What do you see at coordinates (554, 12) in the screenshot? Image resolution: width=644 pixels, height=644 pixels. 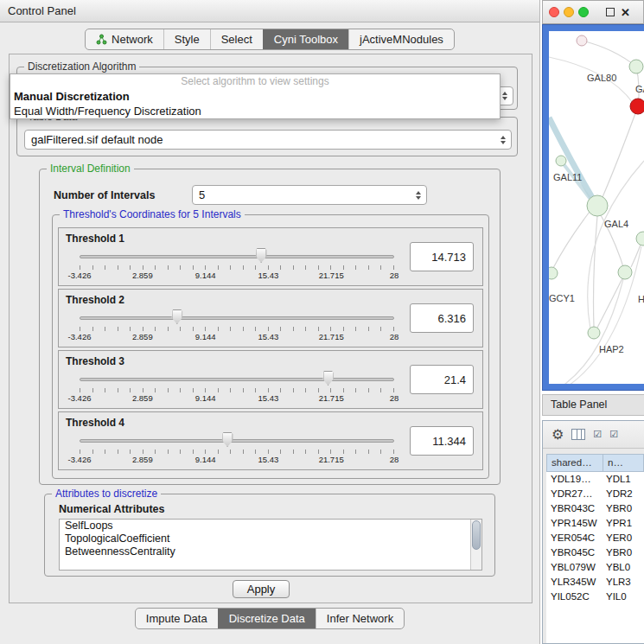 I see `close-traffic-light` at bounding box center [554, 12].